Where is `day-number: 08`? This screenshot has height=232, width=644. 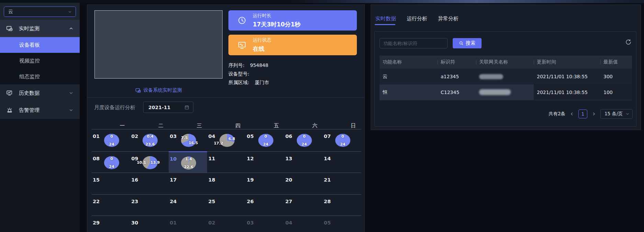
day-number: 08 is located at coordinates (96, 159).